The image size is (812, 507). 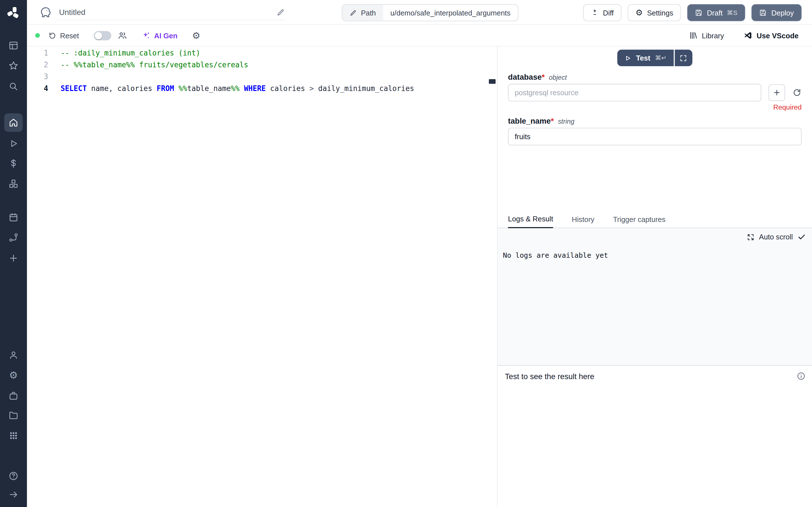 I want to click on code-lines: 1 -- :daily_minimum_calories (int) 2 -- …, so click(x=262, y=70).